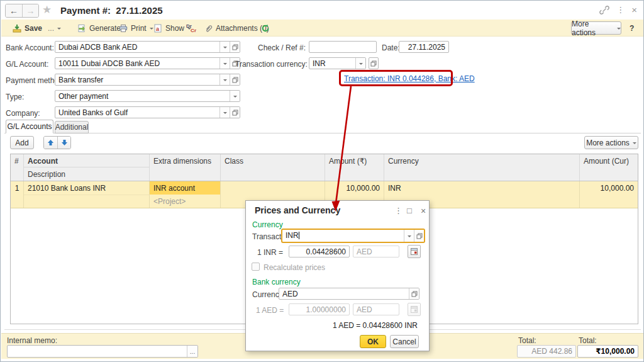 This screenshot has height=362, width=644. Describe the element at coordinates (404, 341) in the screenshot. I see `cancel-button: Cancel` at that location.